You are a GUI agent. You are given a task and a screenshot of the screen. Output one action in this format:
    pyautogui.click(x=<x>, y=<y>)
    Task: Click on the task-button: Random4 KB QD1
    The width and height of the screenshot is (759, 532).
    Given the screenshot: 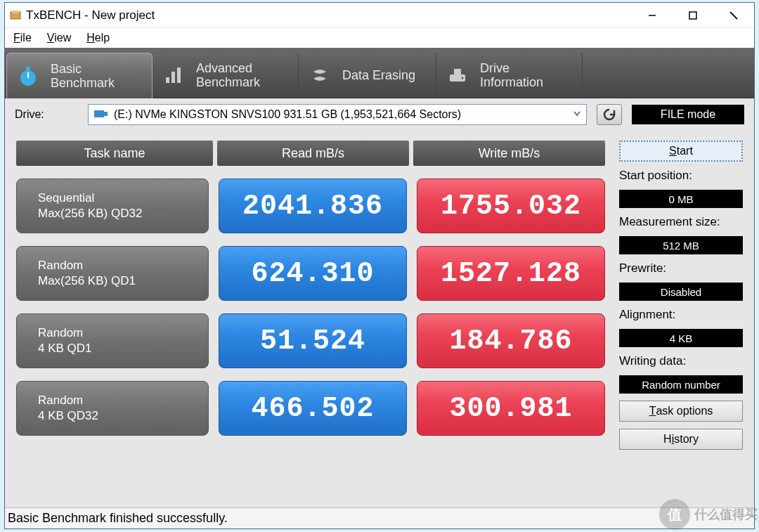 What is the action you would take?
    pyautogui.click(x=112, y=341)
    